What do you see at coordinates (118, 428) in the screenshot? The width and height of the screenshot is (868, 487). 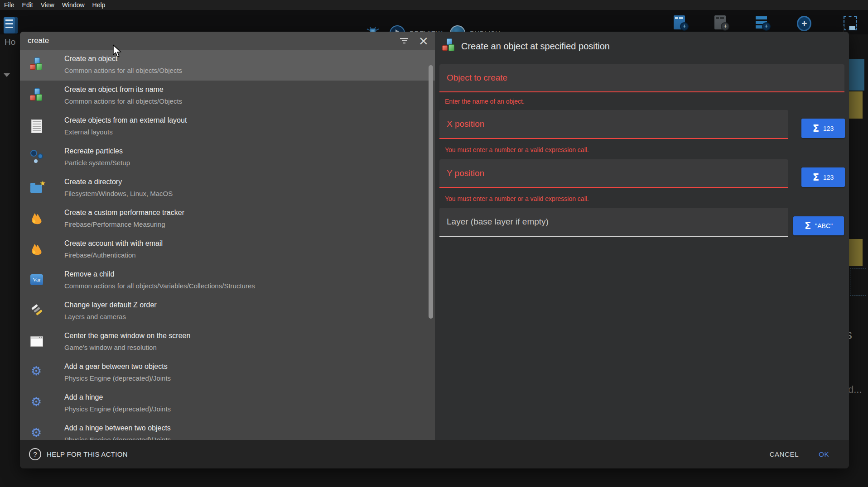 I see `result-title: Add a hinge between two objects` at bounding box center [118, 428].